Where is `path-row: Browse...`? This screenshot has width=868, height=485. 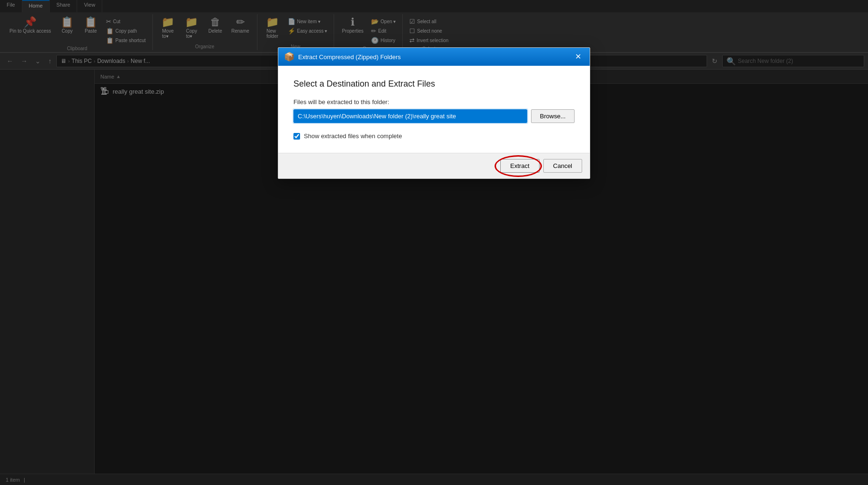
path-row: Browse... is located at coordinates (434, 116).